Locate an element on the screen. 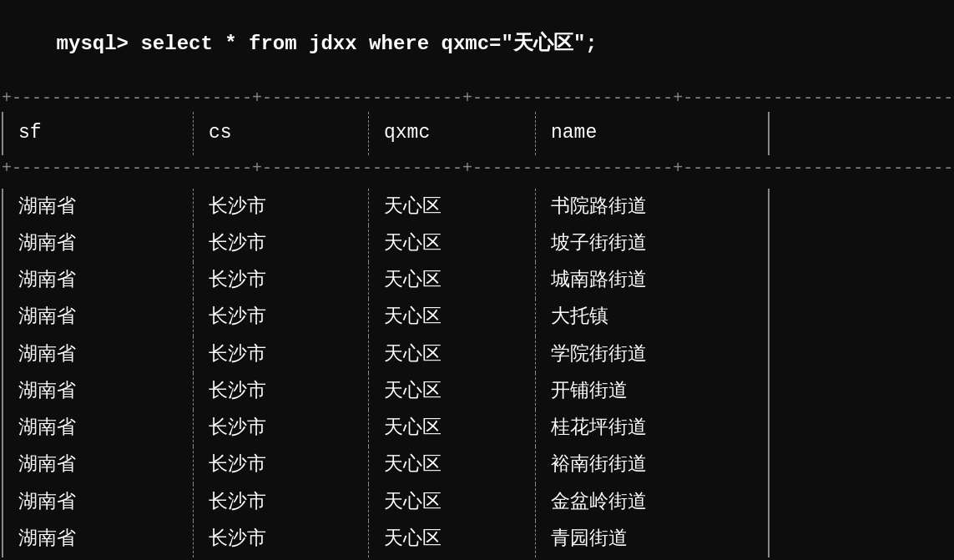  table-cell: 坡子街街道 is located at coordinates (653, 244).